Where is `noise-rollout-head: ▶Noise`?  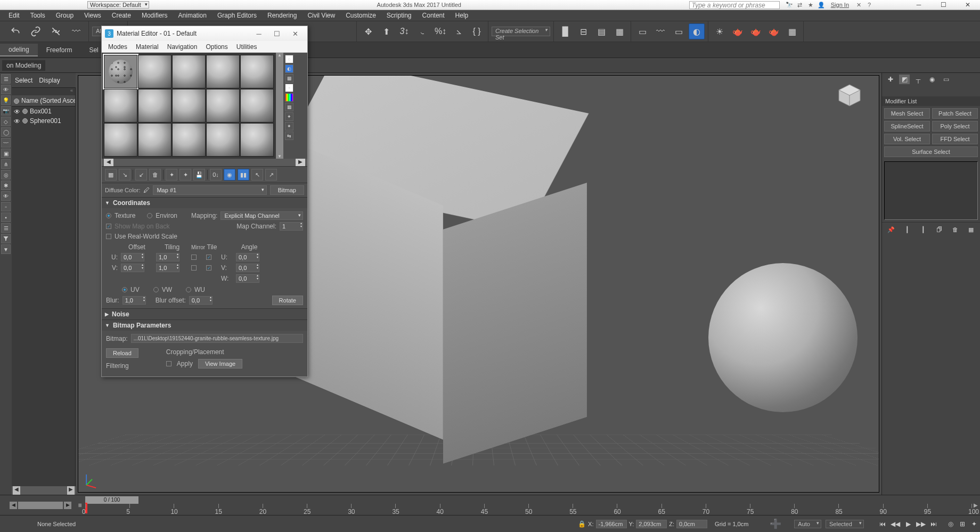
noise-rollout-head: ▶Noise is located at coordinates (205, 314).